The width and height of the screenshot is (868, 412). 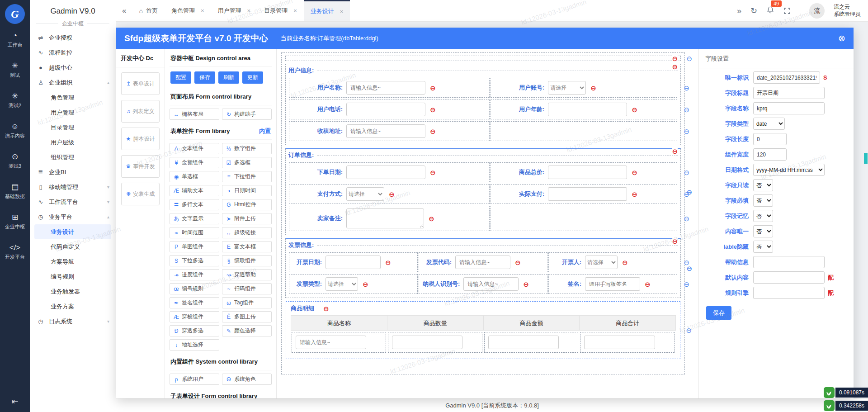 What do you see at coordinates (194, 176) in the screenshot?
I see `form-control-button: ◉ 单选框` at bounding box center [194, 176].